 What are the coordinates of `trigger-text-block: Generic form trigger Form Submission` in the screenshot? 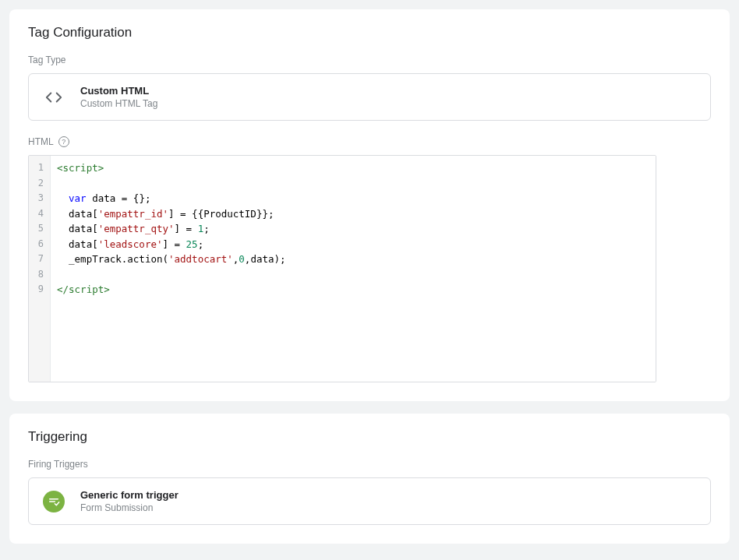 It's located at (129, 502).